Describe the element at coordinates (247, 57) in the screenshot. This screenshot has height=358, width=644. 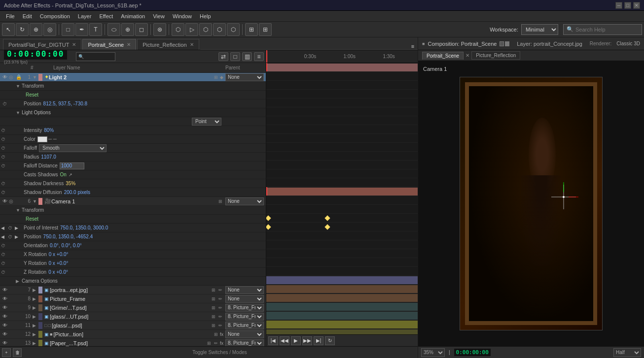
I see `layer-toggle-btn3: ▥` at that location.